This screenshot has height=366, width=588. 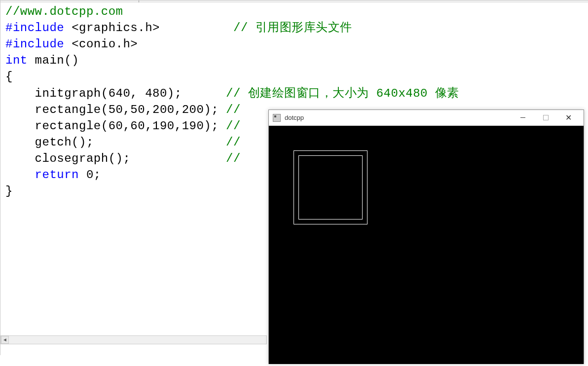 I want to click on code-token: initgraph(316, 237);, so click(x=115, y=94).